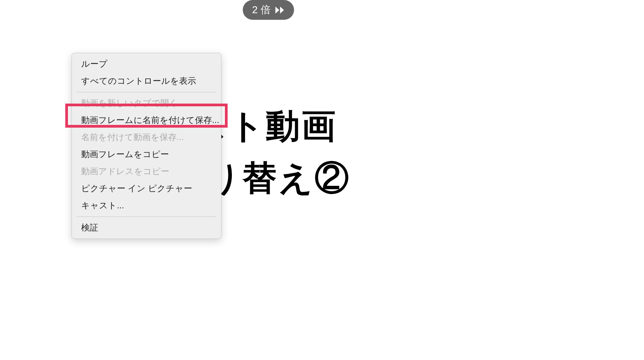  What do you see at coordinates (146, 228) in the screenshot?
I see `menu-item-inspect: 検証` at bounding box center [146, 228].